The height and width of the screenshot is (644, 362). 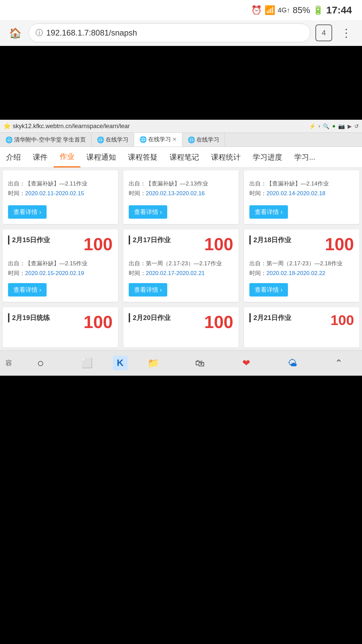 What do you see at coordinates (46, 140) in the screenshot?
I see `inner-tab-home: 🌐 清华附中-空中学堂 学生首页` at bounding box center [46, 140].